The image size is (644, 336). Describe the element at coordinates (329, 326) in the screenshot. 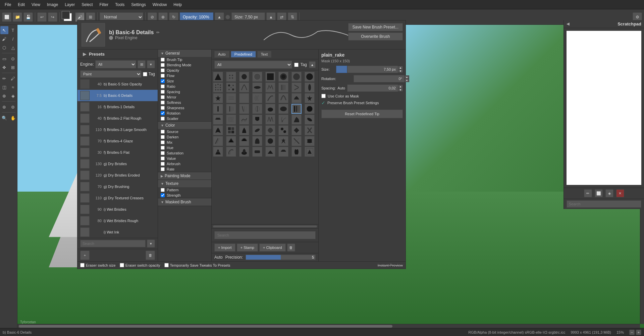

I see `h-scrollbar` at that location.